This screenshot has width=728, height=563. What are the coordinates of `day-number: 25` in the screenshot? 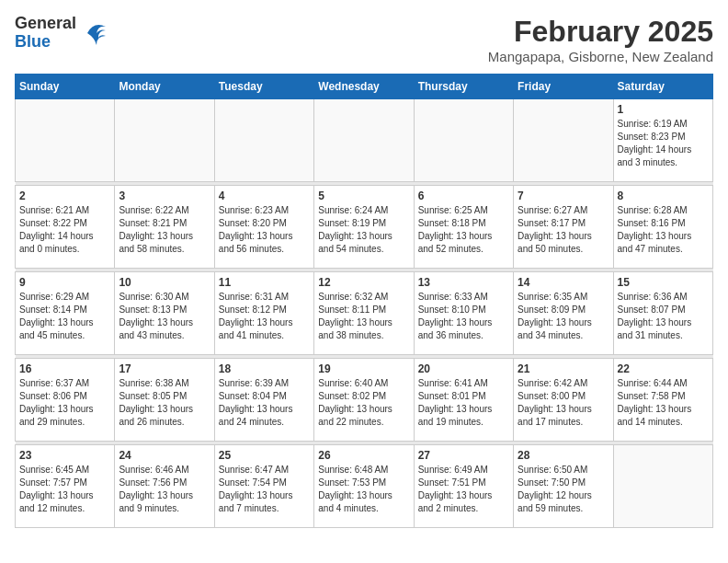 It's located at (265, 455).